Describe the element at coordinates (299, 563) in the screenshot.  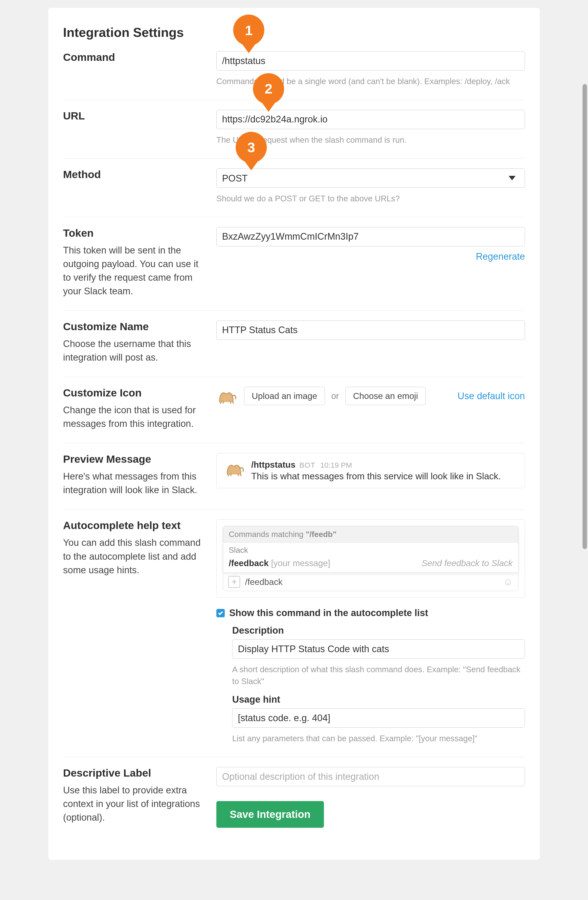
I see `autocomplete-item-hint: [your message]` at that location.